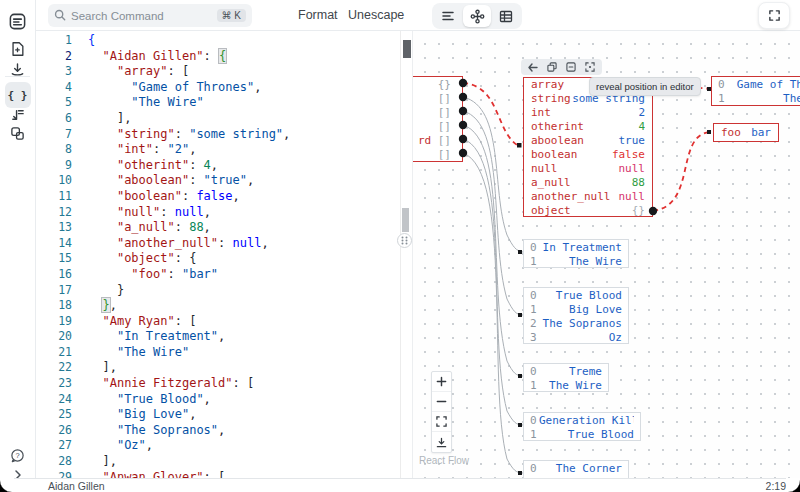 The width and height of the screenshot is (800, 492). I want to click on editor-line: 22 ],, so click(218, 368).